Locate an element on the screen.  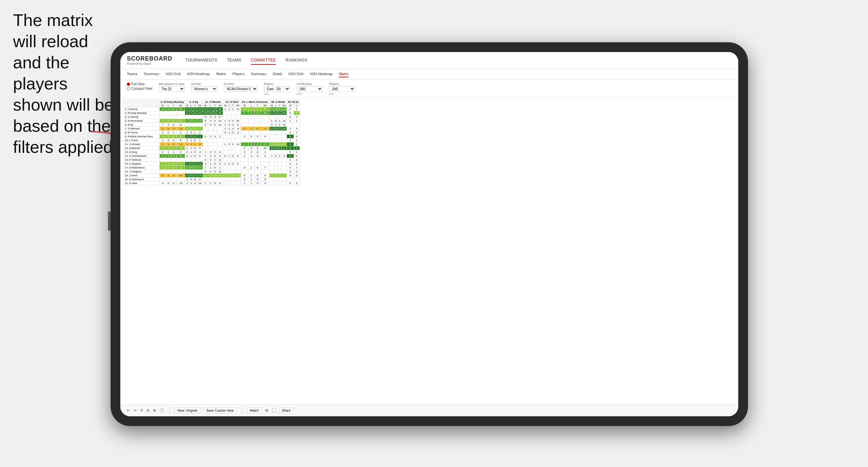
redo-icon: ↪ is located at coordinates (135, 410).